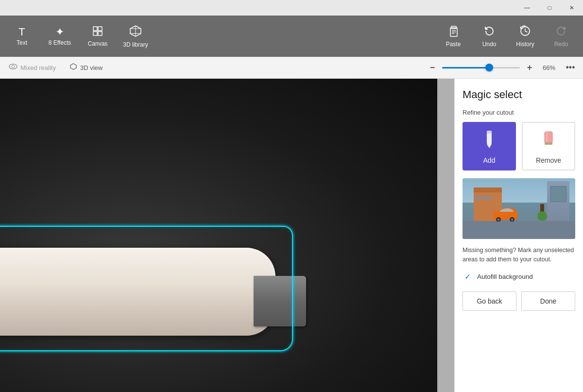  Describe the element at coordinates (454, 44) in the screenshot. I see `paste-label: Paste` at that location.